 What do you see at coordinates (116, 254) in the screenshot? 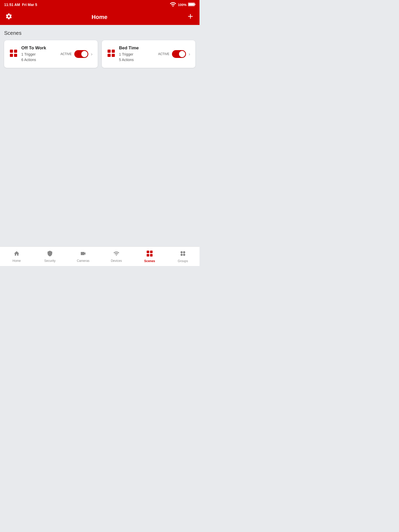
I see `devices-icon` at bounding box center [116, 254].